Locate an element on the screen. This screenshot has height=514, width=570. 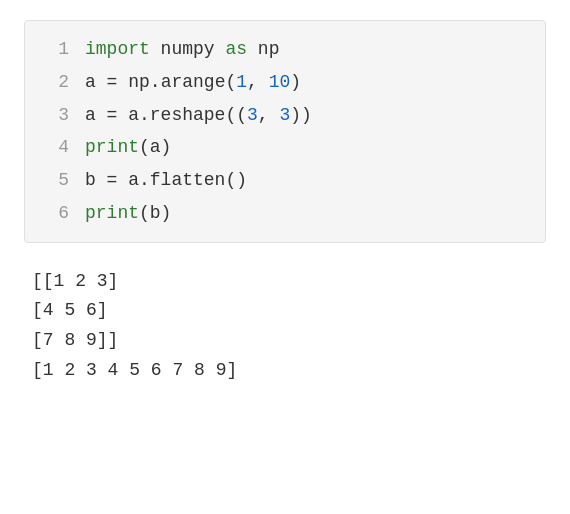
code-text: flatten() is located at coordinates (198, 180).